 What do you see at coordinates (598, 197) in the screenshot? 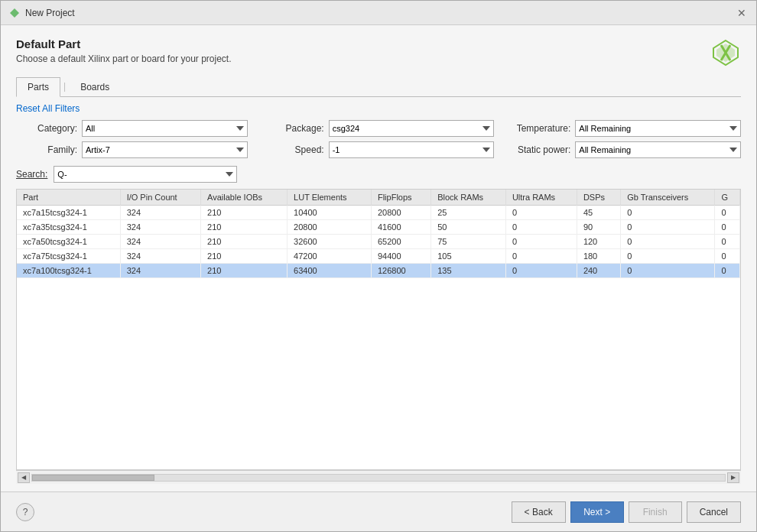
I see `col-dsps: DSPs` at bounding box center [598, 197].